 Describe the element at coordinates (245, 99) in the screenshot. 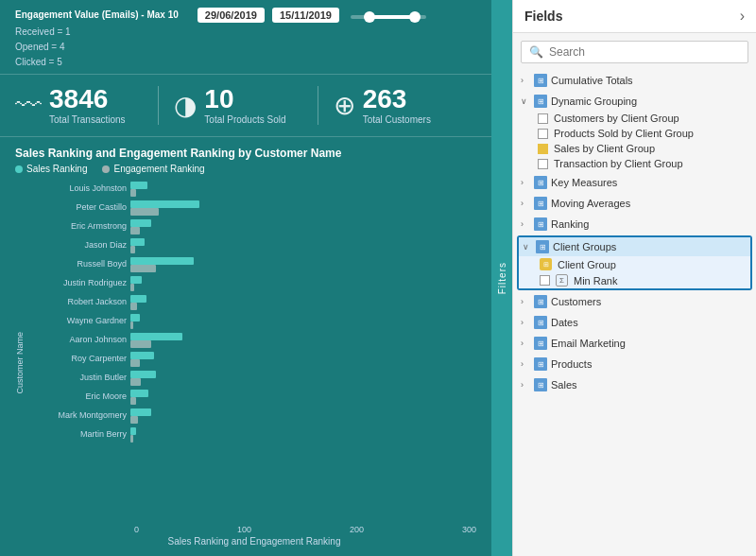

I see `stat-value-products: 10` at that location.